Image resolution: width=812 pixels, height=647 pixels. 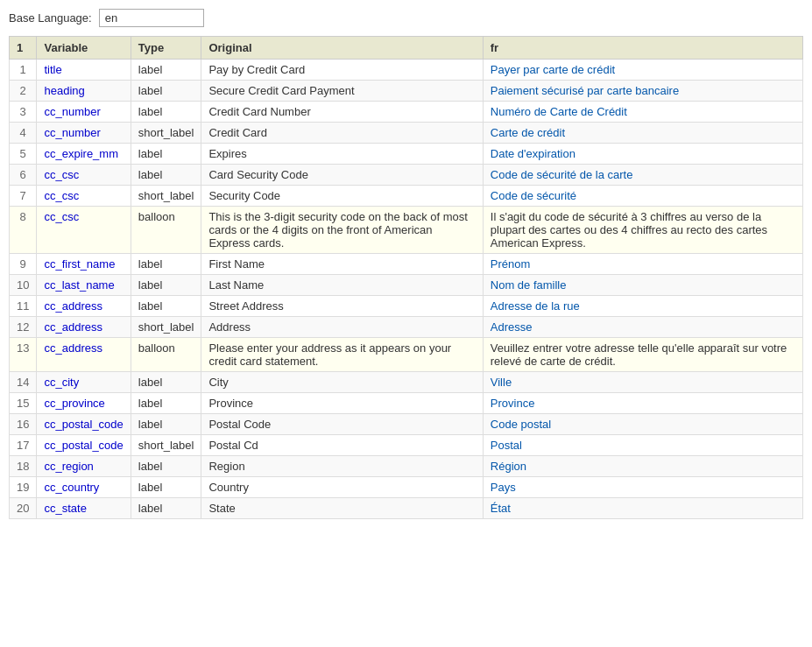 What do you see at coordinates (643, 383) in the screenshot?
I see `row-fr: Ville` at bounding box center [643, 383].